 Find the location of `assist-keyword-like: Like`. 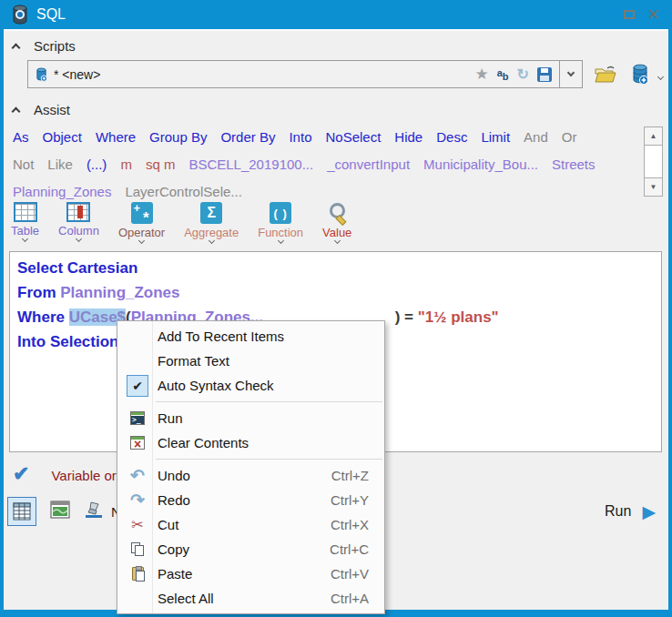

assist-keyword-like: Like is located at coordinates (60, 164).